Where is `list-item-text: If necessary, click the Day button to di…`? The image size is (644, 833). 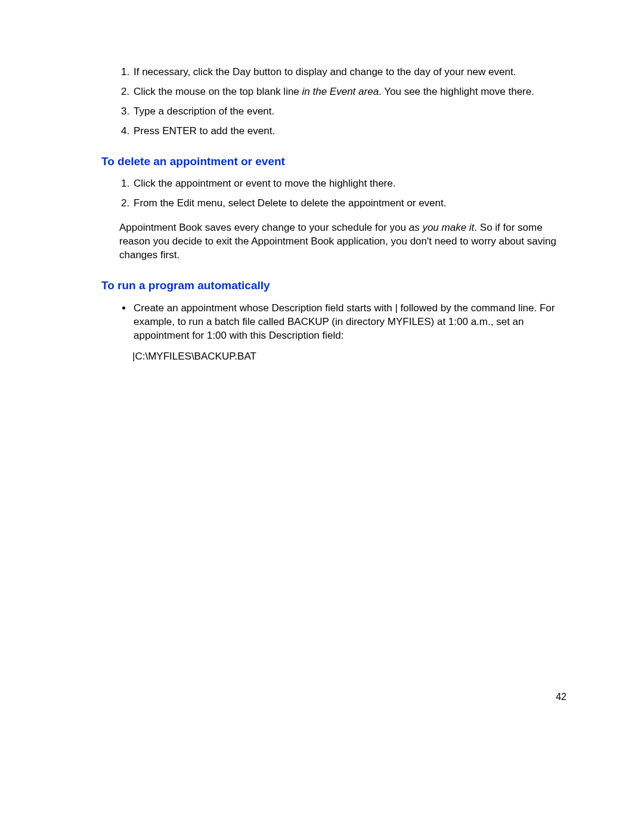
list-item-text: If necessary, click the Day button to di… is located at coordinates (324, 72).